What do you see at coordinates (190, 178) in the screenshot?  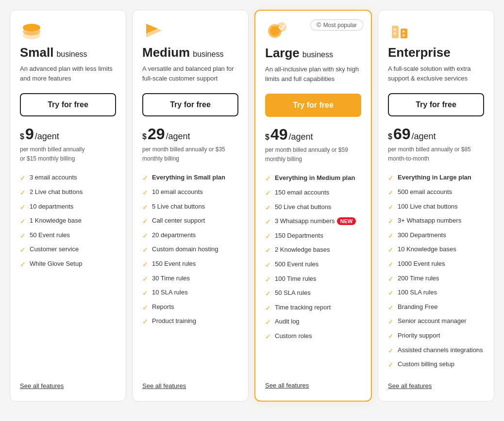 I see `feature-item: ✓ Everything in Small plan` at bounding box center [190, 178].